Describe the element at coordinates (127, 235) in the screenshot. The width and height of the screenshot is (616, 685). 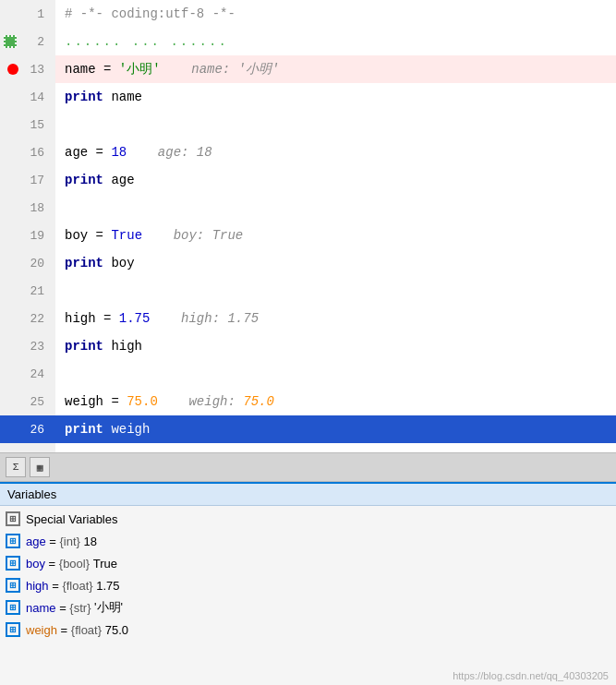
I see `bool-value-boy: True` at that location.